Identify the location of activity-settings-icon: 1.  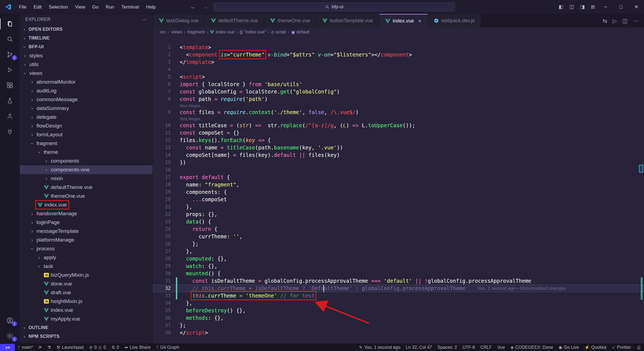
(10, 336).